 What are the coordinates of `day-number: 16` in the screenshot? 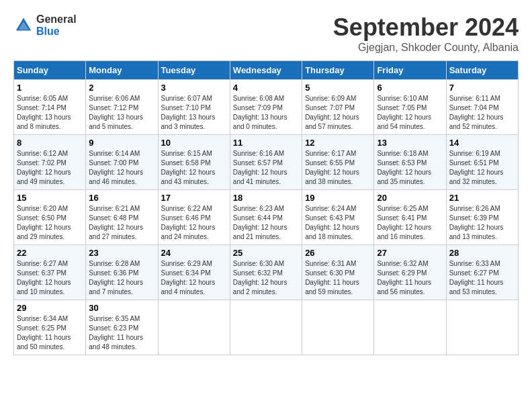 It's located at (122, 197).